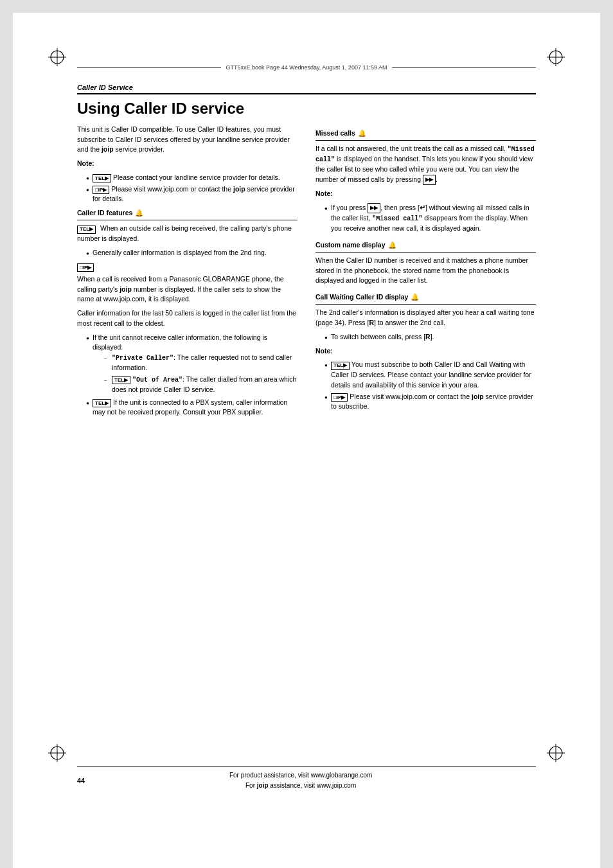 This screenshot has height=868, width=613. I want to click on tel-section-text: When an outside call is being received, …, so click(184, 233).